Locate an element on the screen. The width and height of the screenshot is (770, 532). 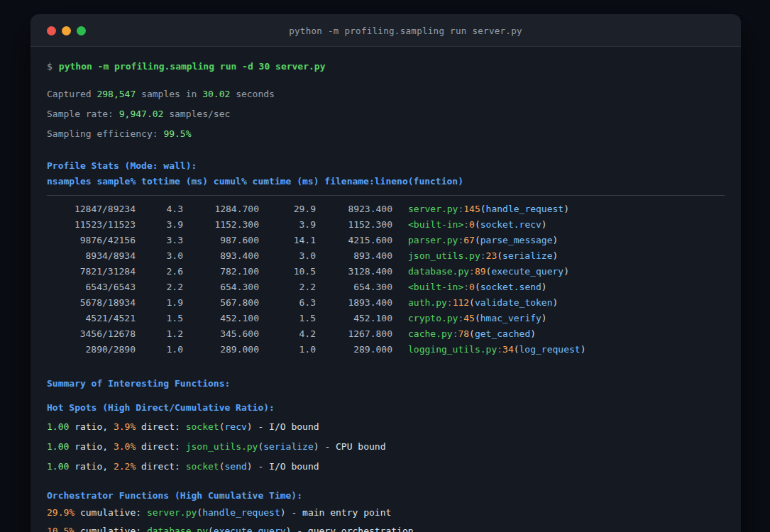
cumtime-value: 654.300 is located at coordinates (354, 287).